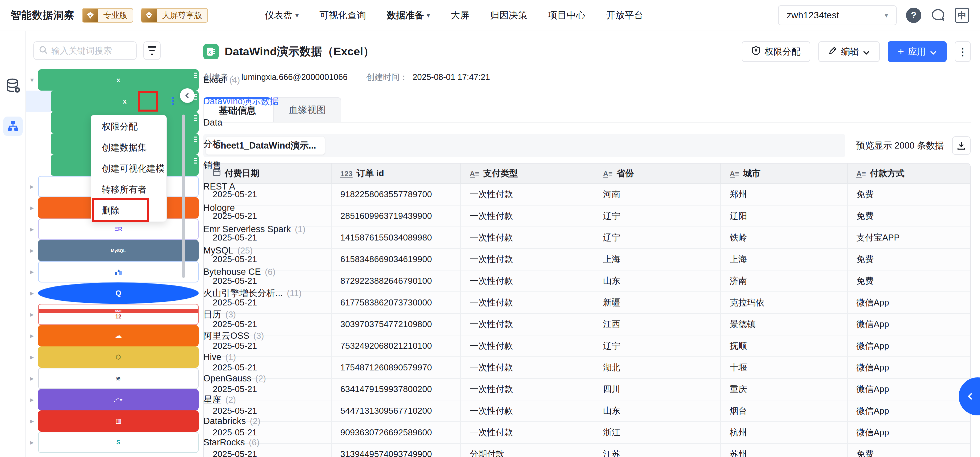 This screenshot has height=457, width=980. What do you see at coordinates (396, 173) in the screenshot?
I see `col-order-id: 123订单 id` at bounding box center [396, 173].